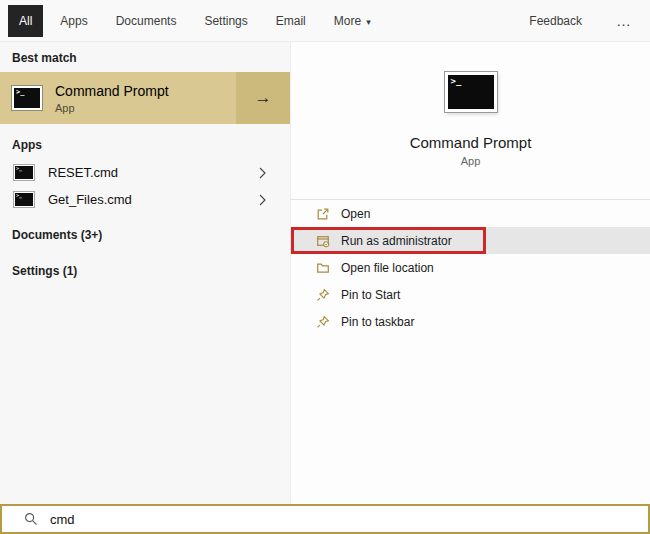  I want to click on command-prompt-large-icon, so click(471, 92).